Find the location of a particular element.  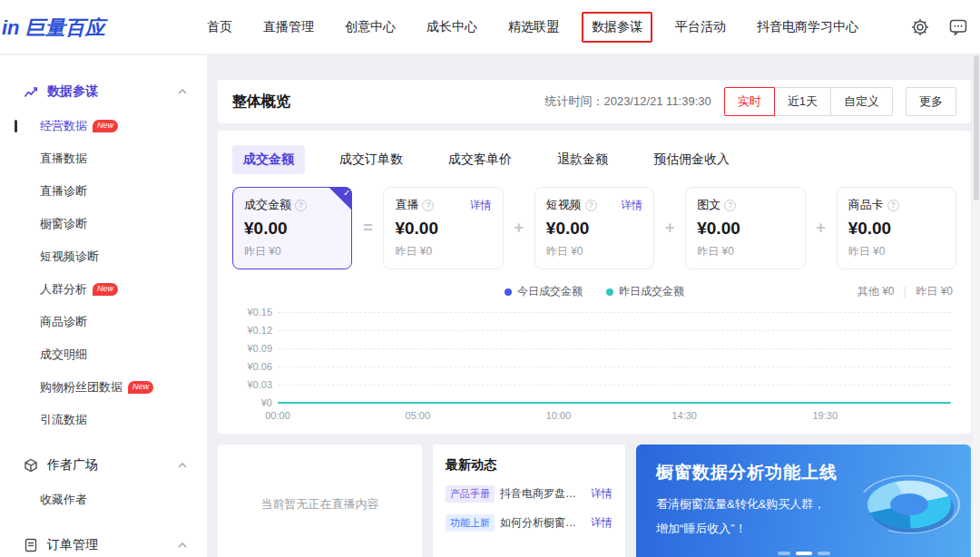

nav-item-data-advisor: 数据参谋 is located at coordinates (617, 27).